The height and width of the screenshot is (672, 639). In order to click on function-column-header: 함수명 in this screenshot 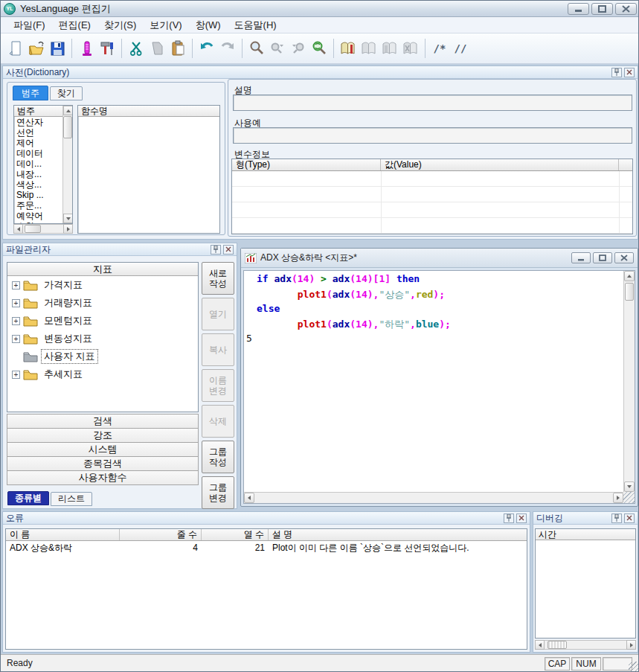, I will do `click(149, 112)`.